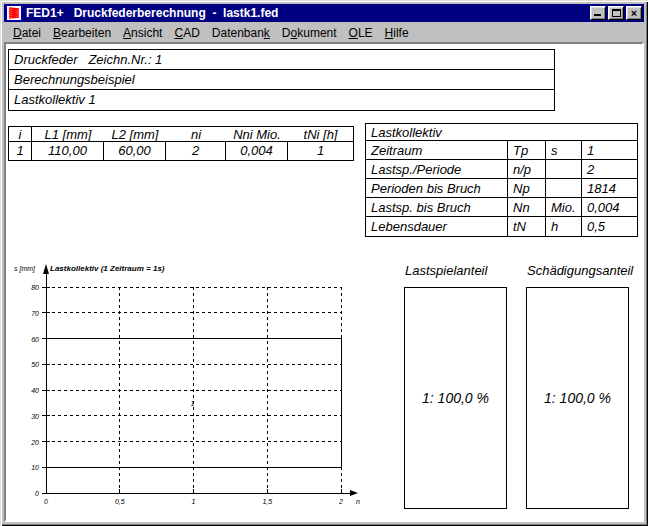 The width and height of the screenshot is (648, 526). What do you see at coordinates (194, 502) in the screenshot?
I see `x-tick-label: 1` at bounding box center [194, 502].